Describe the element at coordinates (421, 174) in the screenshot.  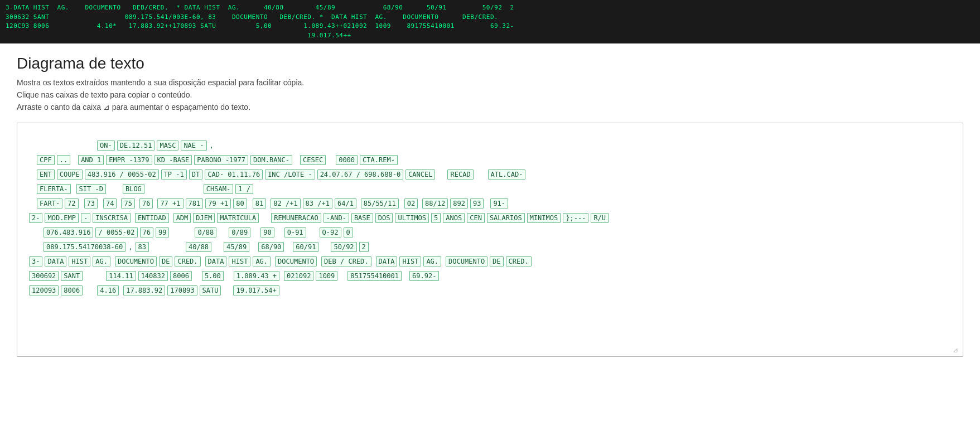
I see `text-box: CANCEL` at that location.